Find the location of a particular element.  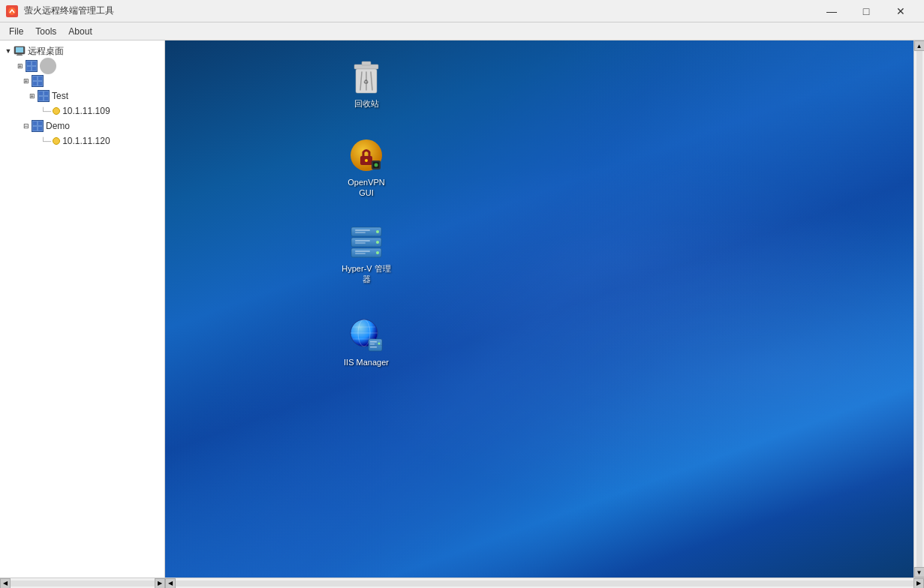

tree-toggle-test: ⊞ is located at coordinates (32, 96).